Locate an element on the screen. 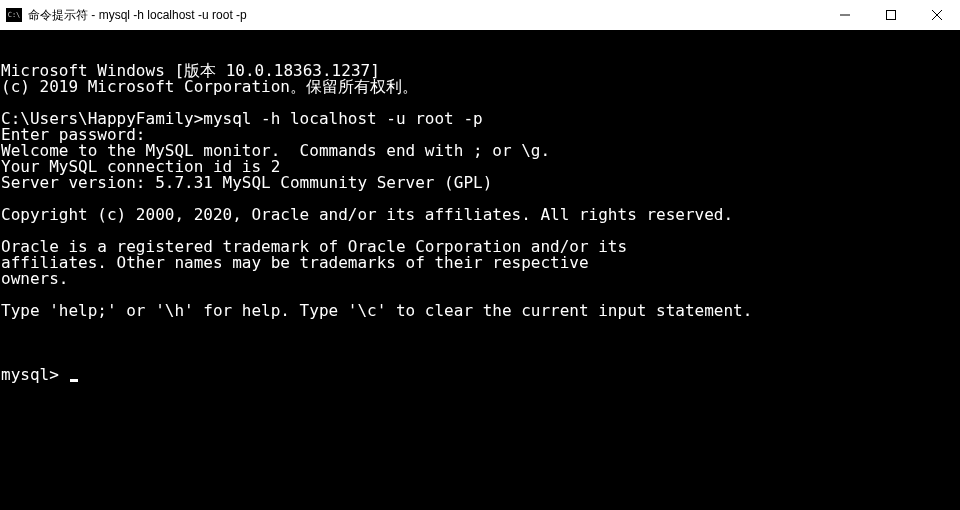 The image size is (960, 510). maximize-icon is located at coordinates (891, 15).